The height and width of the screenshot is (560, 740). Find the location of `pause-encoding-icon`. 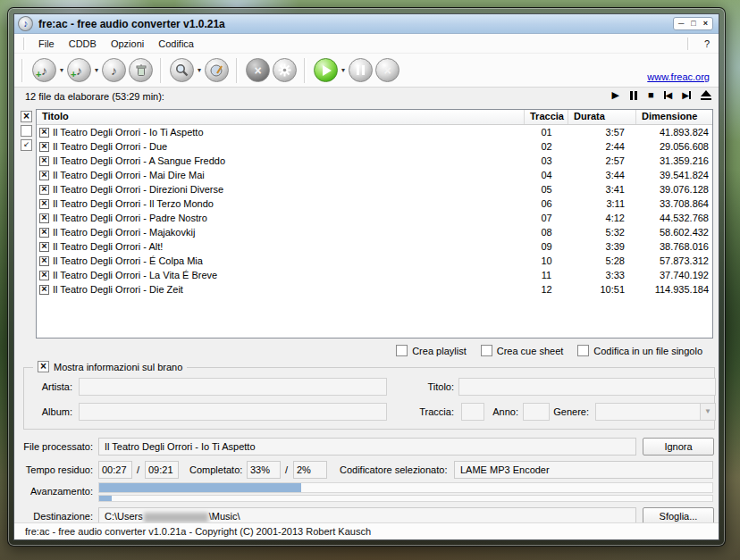

pause-encoding-icon is located at coordinates (361, 70).